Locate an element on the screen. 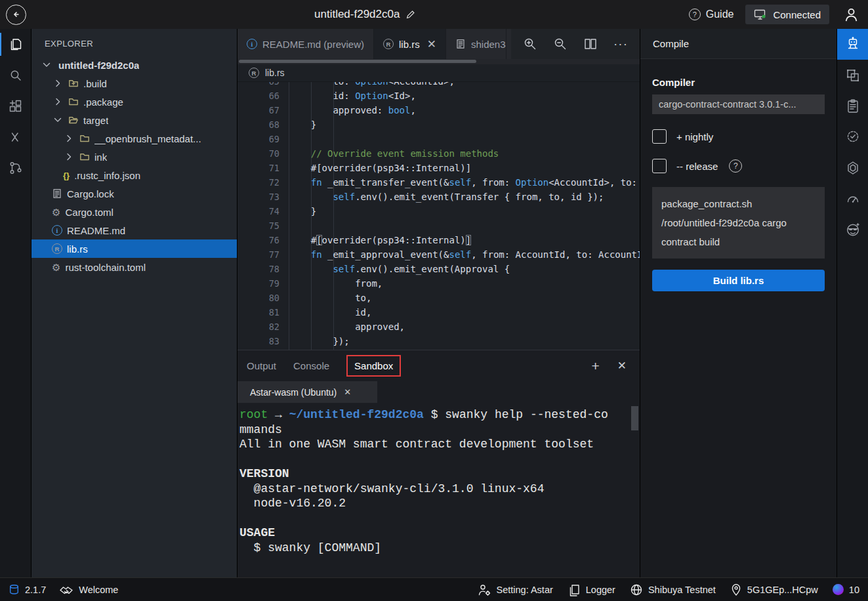  clipboard-icon is located at coordinates (853, 106).